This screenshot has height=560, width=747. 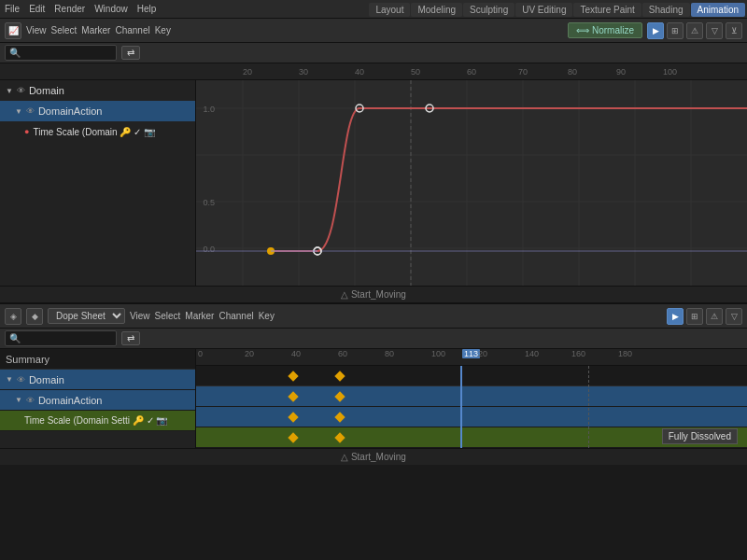 What do you see at coordinates (374, 295) in the screenshot?
I see `graph-status-label: △ Start_Moving` at bounding box center [374, 295].